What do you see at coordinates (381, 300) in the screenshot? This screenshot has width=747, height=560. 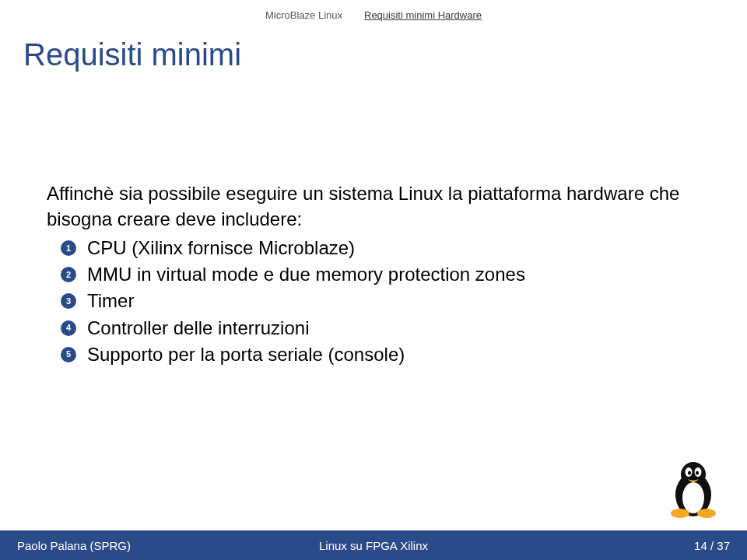 I see `list-item: 3 Timer` at bounding box center [381, 300].